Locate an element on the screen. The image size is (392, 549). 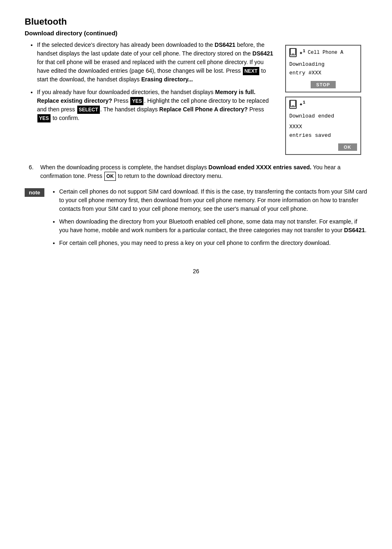
bullet-item-2: If you already have four downloaded dire… is located at coordinates (157, 105).